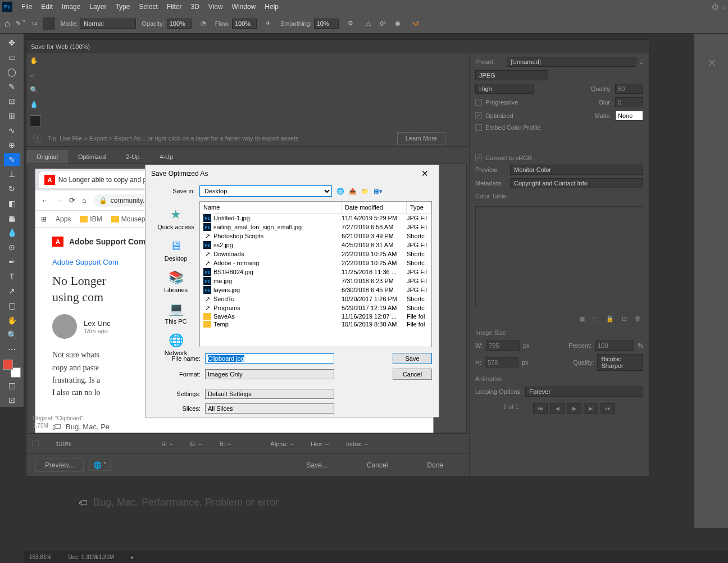 The width and height of the screenshot is (728, 563). Describe the element at coordinates (620, 362) in the screenshot. I see `resize-quality-dropdown: Bicubic Sharper` at that location.